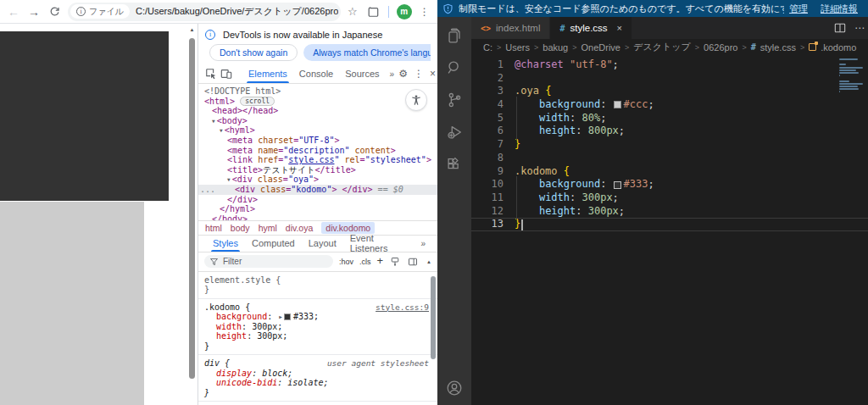  I want to click on code-line: 1@charset "utf-8";, so click(670, 65).